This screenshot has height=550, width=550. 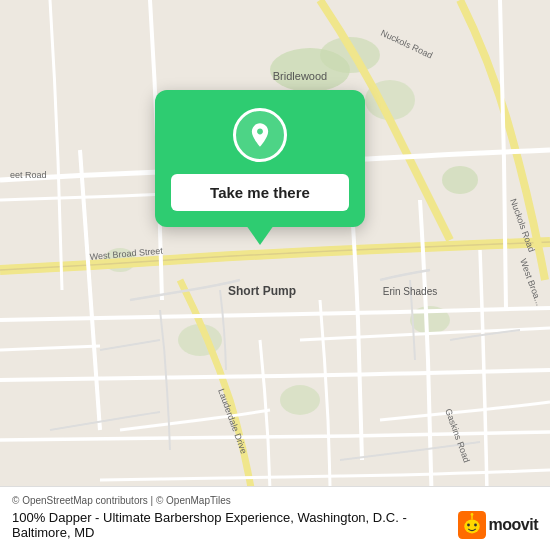 What do you see at coordinates (260, 235) in the screenshot?
I see `card-pointer` at bounding box center [260, 235].